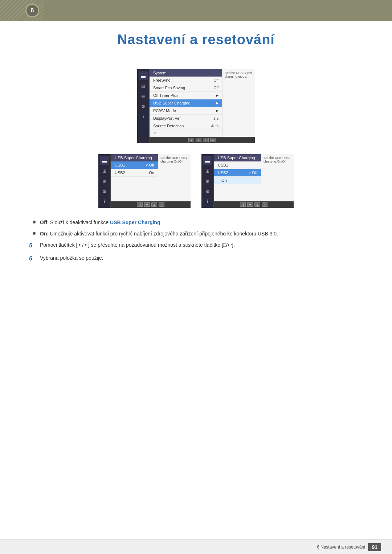 The image size is (392, 554). I want to click on step-6-text: Vybraná položka se použije., so click(72, 258).